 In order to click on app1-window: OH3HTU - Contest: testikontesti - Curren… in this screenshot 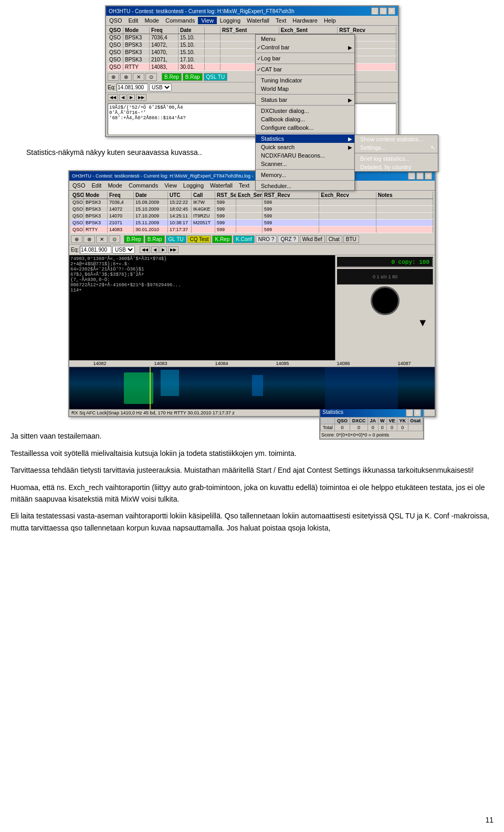, I will do `click(252, 71)`.